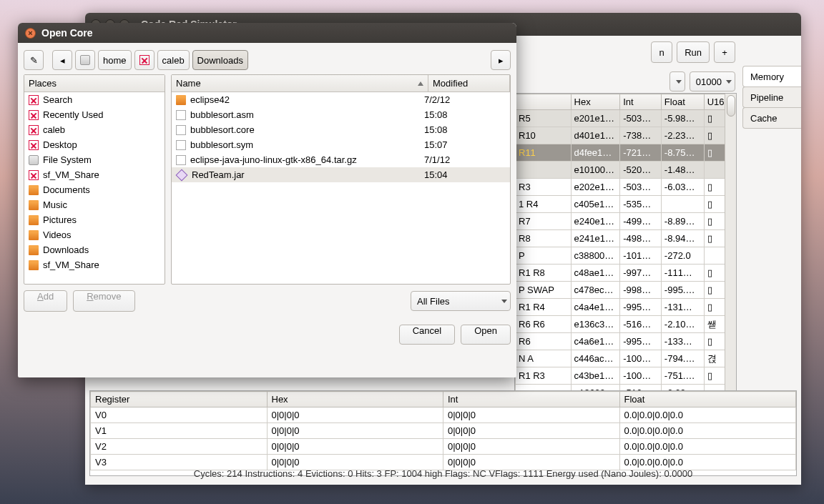 This screenshot has height=504, width=824. I want to click on broken-icon, so click(144, 60).